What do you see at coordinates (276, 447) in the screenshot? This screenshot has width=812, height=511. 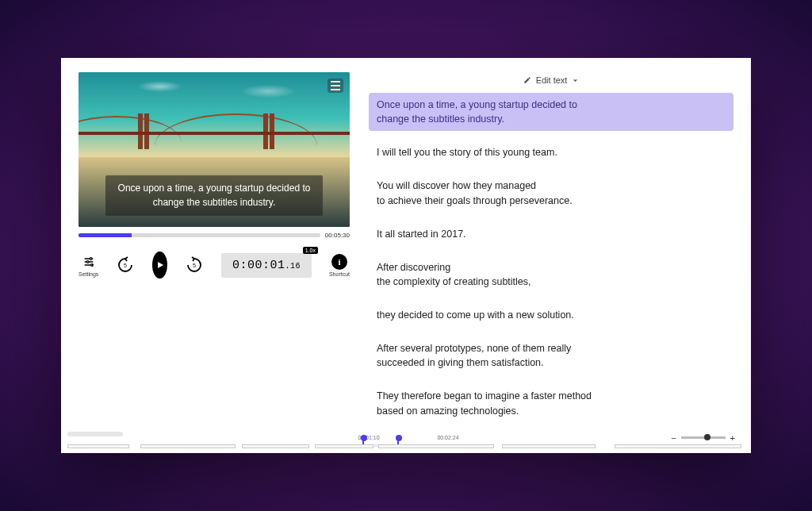 I see `clip-label: J'ai également fondé…` at bounding box center [276, 447].